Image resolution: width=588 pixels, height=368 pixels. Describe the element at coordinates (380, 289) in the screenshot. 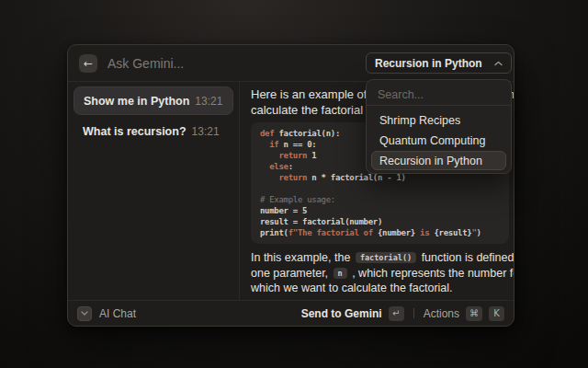

I see `explanation-line: which we want to calculate the factorial…` at that location.